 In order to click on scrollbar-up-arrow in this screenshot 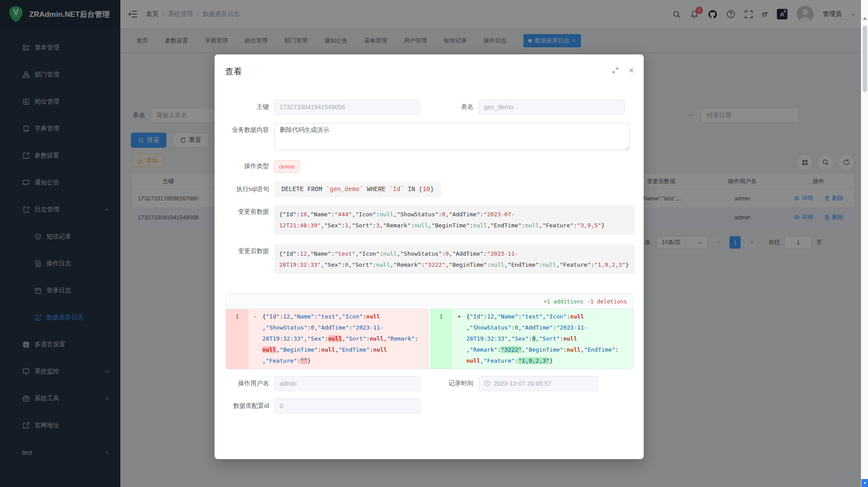, I will do `click(865, 19)`.